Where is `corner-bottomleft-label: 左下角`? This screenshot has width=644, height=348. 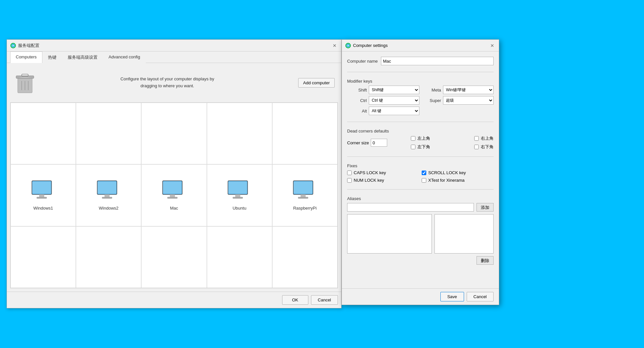 corner-bottomleft-label: 左下角 is located at coordinates (424, 147).